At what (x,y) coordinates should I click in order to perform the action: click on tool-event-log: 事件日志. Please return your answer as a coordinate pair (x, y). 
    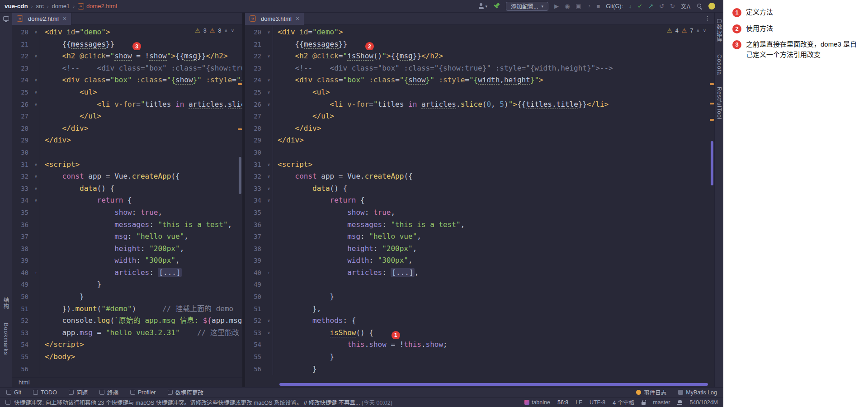
    Looking at the image, I should click on (651, 393).